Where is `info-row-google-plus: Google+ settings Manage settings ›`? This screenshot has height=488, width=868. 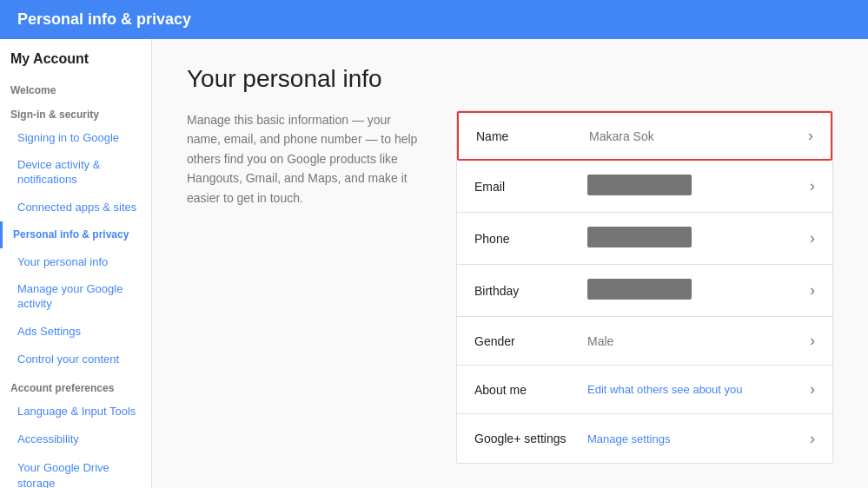
info-row-google-plus: Google+ settings Manage settings › is located at coordinates (645, 439).